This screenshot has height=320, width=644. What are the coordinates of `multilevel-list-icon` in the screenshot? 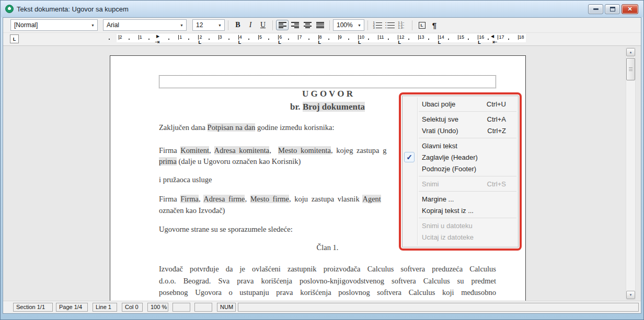 It's located at (402, 25).